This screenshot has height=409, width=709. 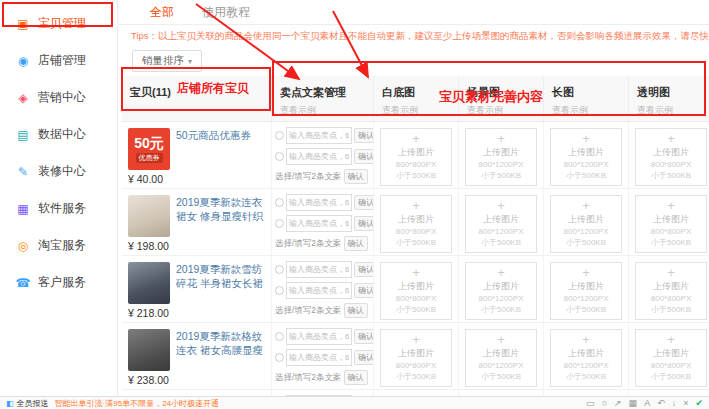 I want to click on tab-tutorial: 使用教程, so click(x=226, y=12).